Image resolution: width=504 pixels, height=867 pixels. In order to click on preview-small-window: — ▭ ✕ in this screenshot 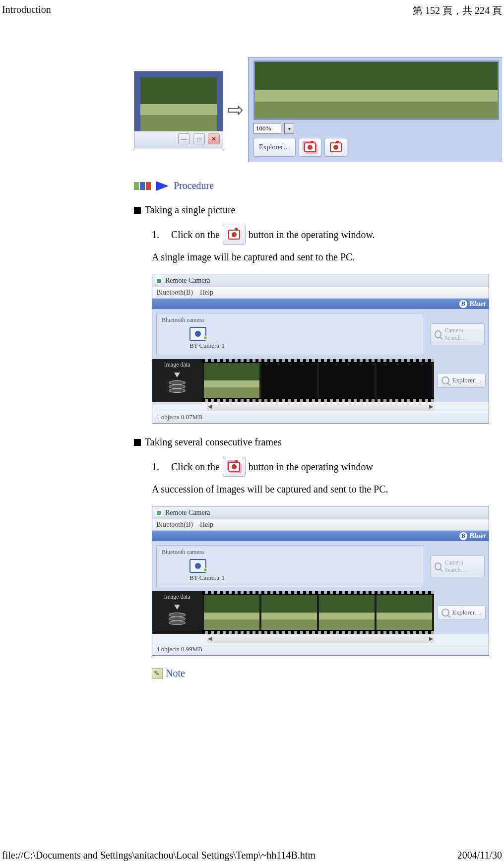, I will do `click(179, 110)`.